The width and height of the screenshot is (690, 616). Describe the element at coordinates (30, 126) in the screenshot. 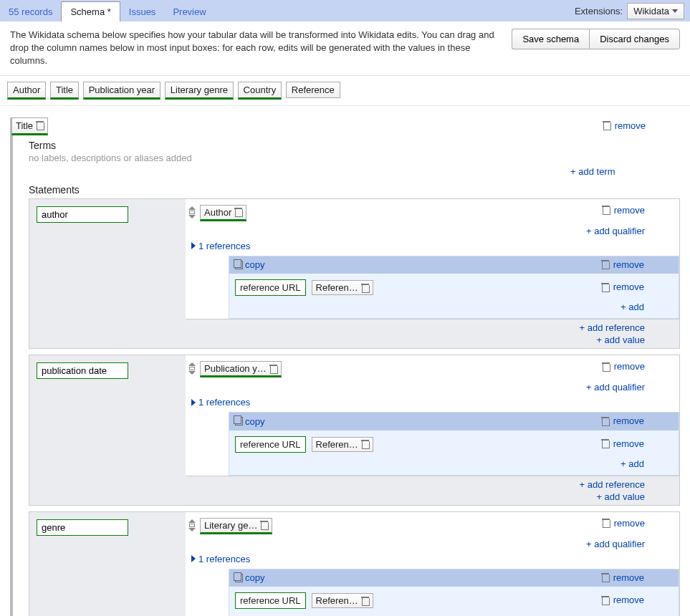

I see `item-subject-chip: Title` at that location.